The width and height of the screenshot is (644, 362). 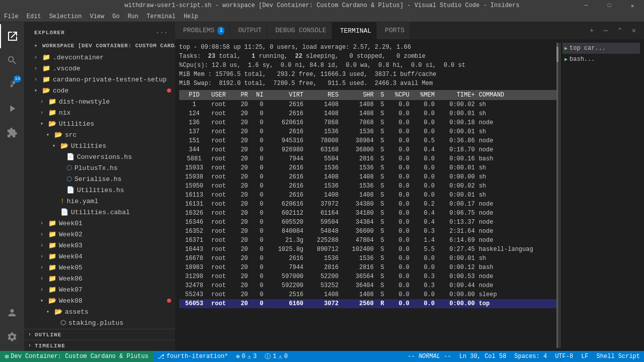 What do you see at coordinates (100, 234) in the screenshot?
I see `tree-item-week02: › 📁 Week02` at bounding box center [100, 234].